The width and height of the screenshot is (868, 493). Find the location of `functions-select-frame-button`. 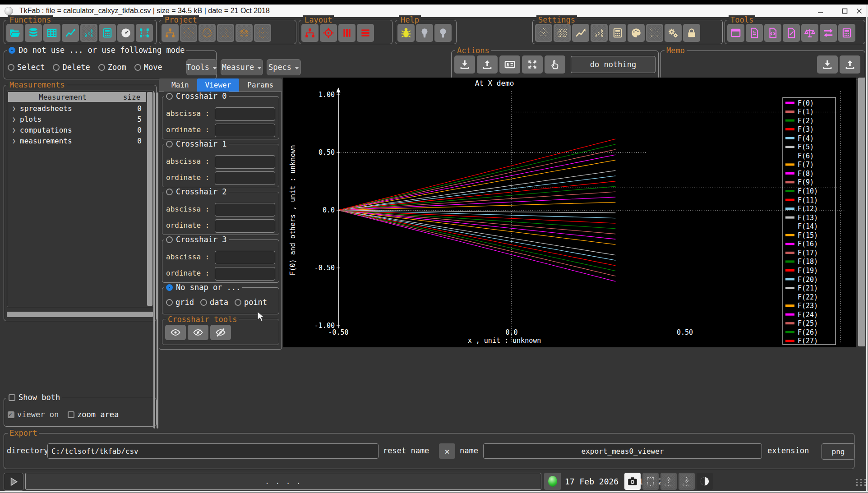

functions-select-frame-button is located at coordinates (144, 33).